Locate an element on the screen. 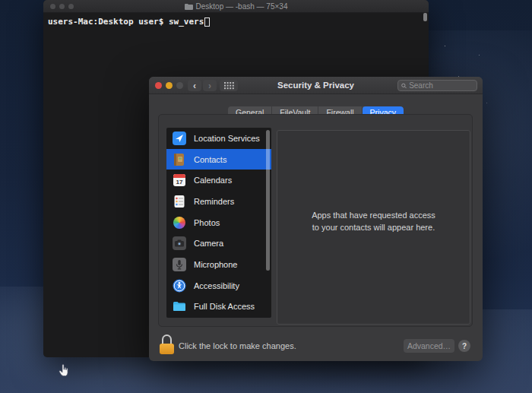 The width and height of the screenshot is (532, 393). photos-icon is located at coordinates (179, 223).